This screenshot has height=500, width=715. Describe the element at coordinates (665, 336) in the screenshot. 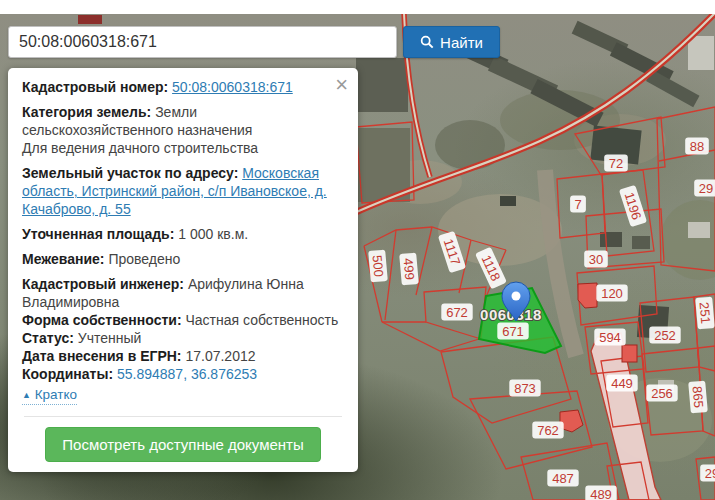

I see `svg-text: 252` at that location.